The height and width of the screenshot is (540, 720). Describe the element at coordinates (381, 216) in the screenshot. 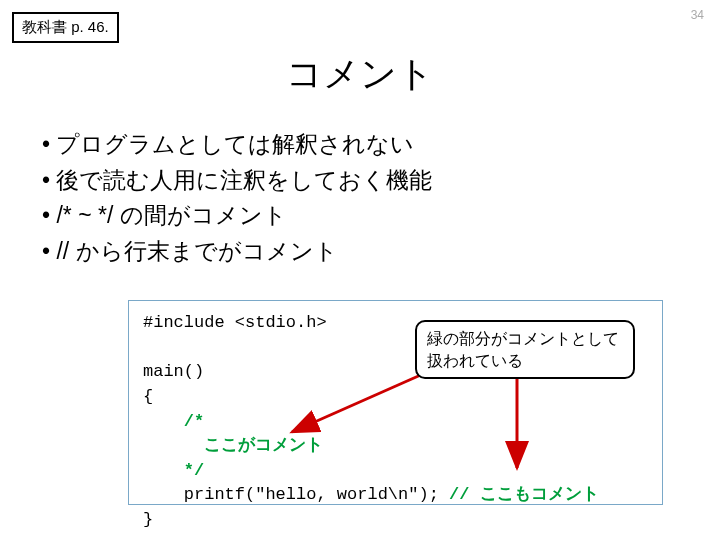

I see `list-item: /* ~ */ の間がコメント` at that location.